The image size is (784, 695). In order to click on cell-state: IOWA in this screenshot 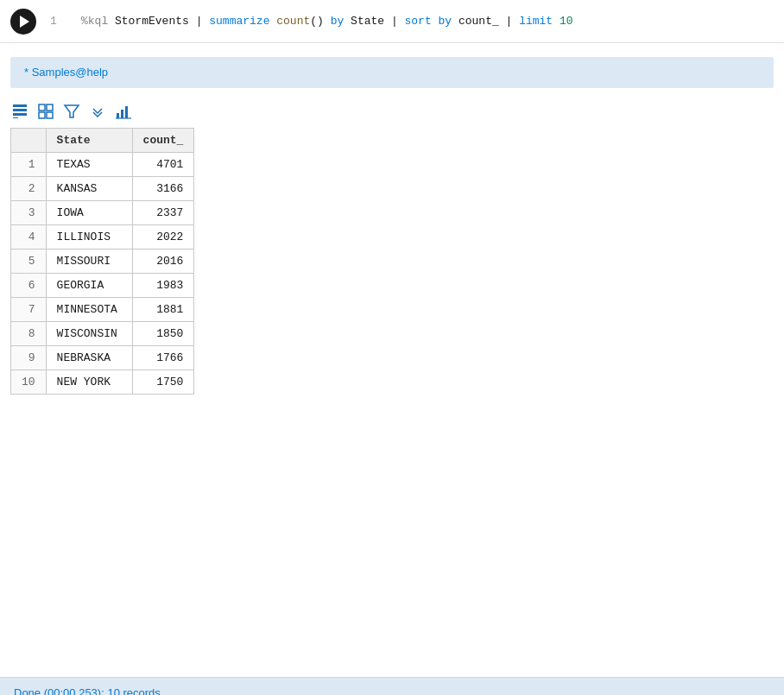, I will do `click(89, 213)`.